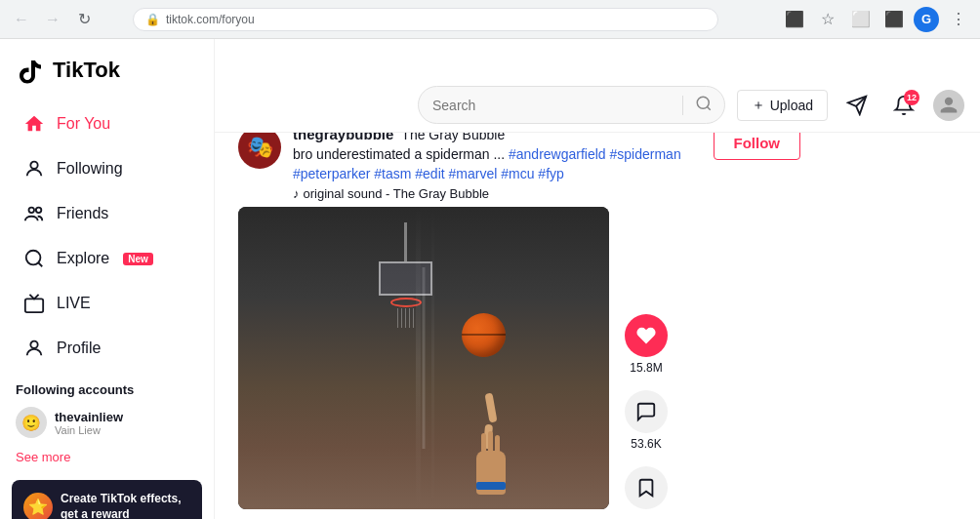  What do you see at coordinates (398, 154) in the screenshot?
I see `caption-text: bro underestimated a spiderman ...` at bounding box center [398, 154].